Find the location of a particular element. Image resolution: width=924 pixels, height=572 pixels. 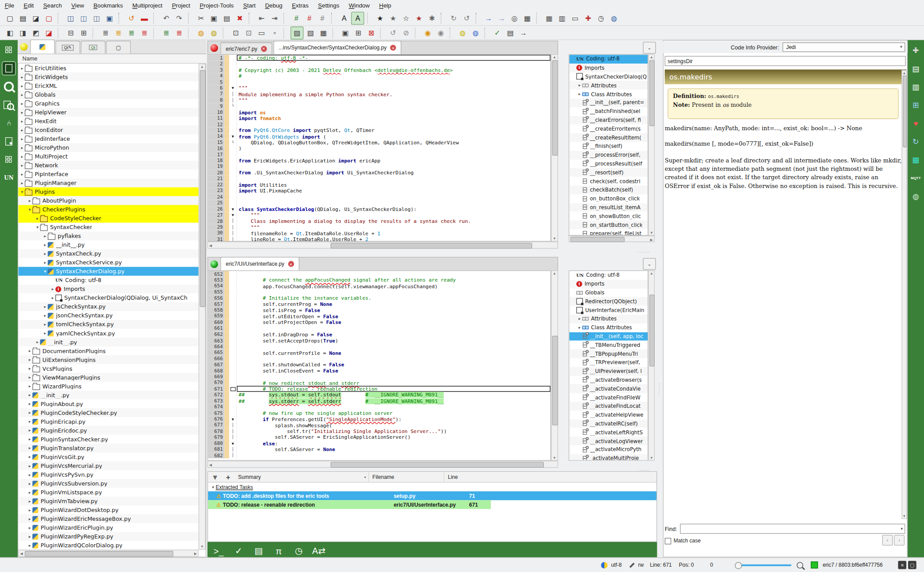

outline1-horizontal-scrollbar: ▶ is located at coordinates (612, 239).